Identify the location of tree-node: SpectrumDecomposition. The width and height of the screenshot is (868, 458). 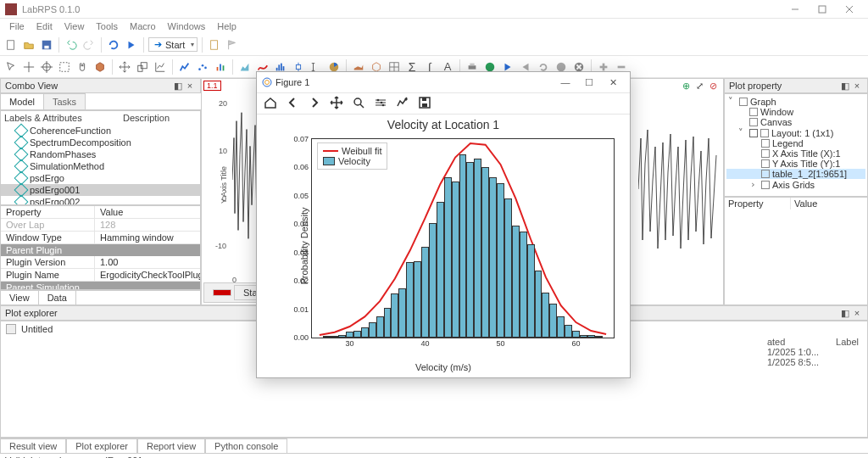
(100, 142).